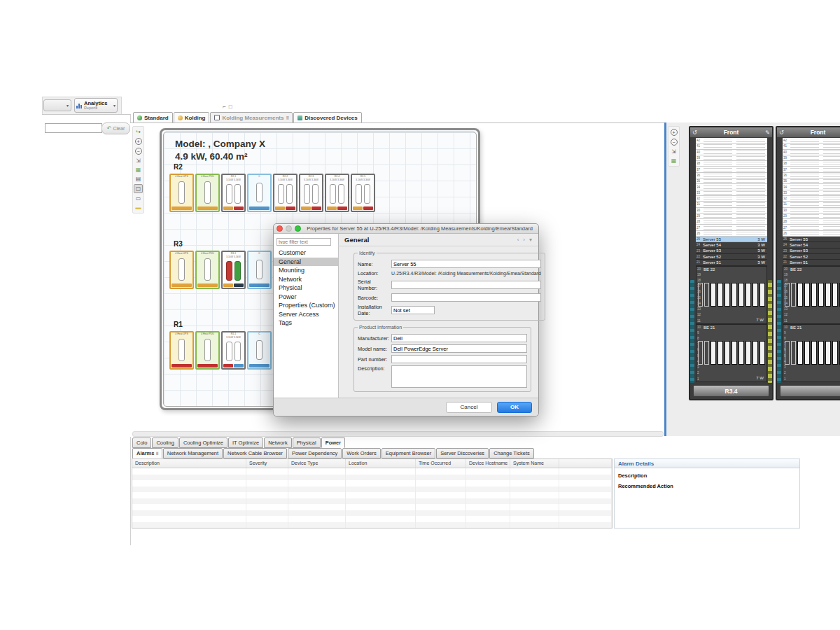  Describe the element at coordinates (459, 338) in the screenshot. I see `manufacturer-field` at that location.